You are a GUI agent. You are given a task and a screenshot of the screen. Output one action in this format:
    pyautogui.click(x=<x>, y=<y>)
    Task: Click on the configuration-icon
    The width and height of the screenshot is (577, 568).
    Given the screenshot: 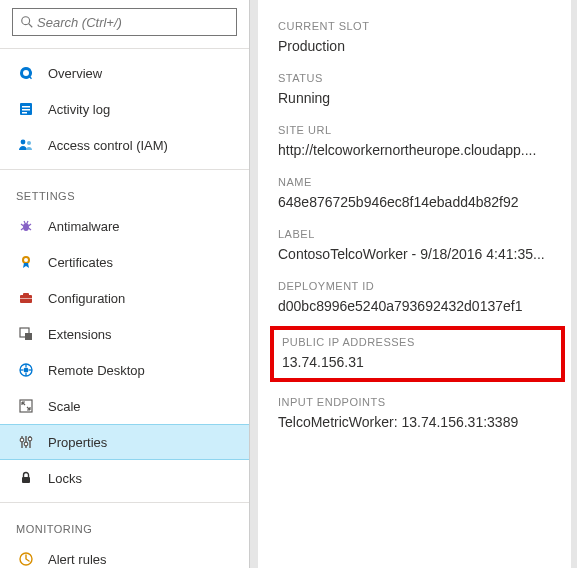 What is the action you would take?
    pyautogui.click(x=26, y=298)
    